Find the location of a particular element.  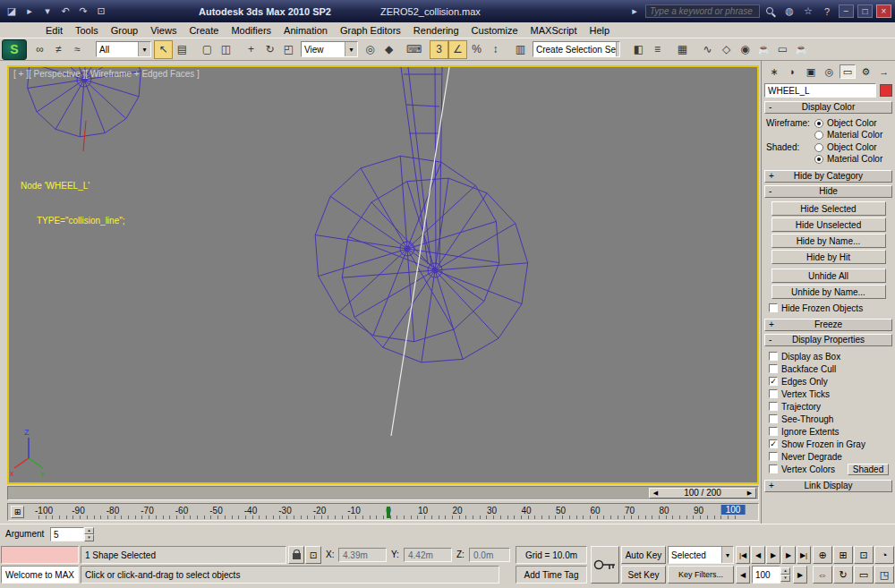

zoom-region-icon: ▭ is located at coordinates (864, 575).